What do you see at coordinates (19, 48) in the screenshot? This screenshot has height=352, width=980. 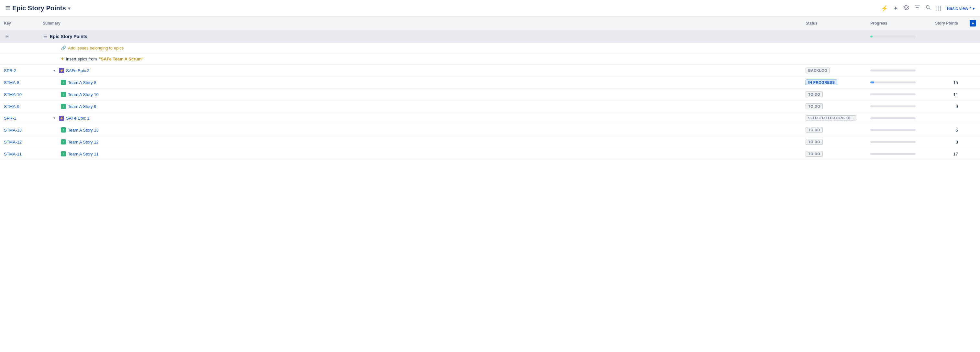 I see `add-issues-key-cell` at bounding box center [19, 48].